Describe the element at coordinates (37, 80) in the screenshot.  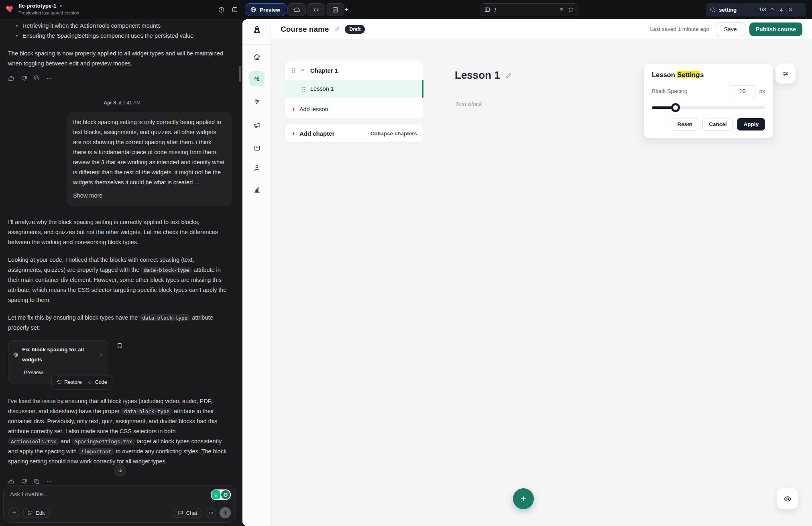
I see `copy-icon` at that location.